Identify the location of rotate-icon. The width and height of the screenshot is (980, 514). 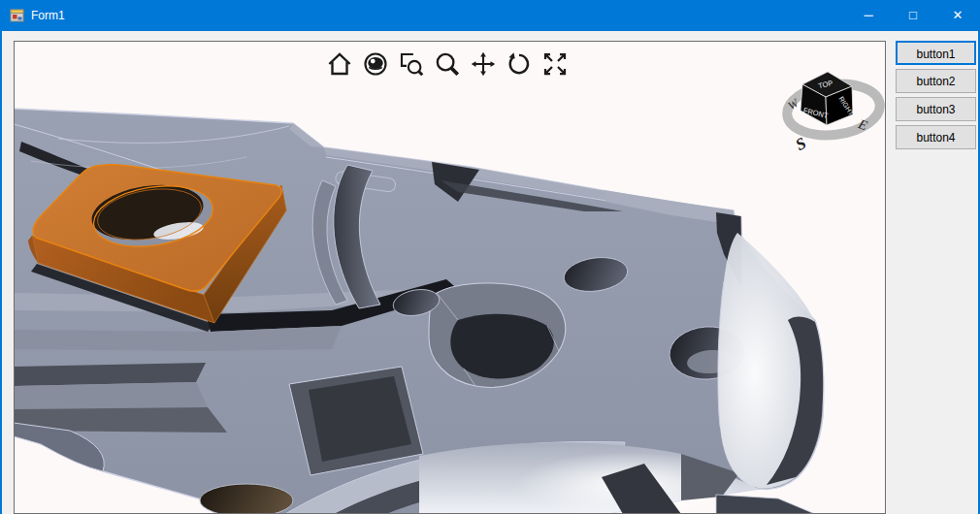
(519, 64).